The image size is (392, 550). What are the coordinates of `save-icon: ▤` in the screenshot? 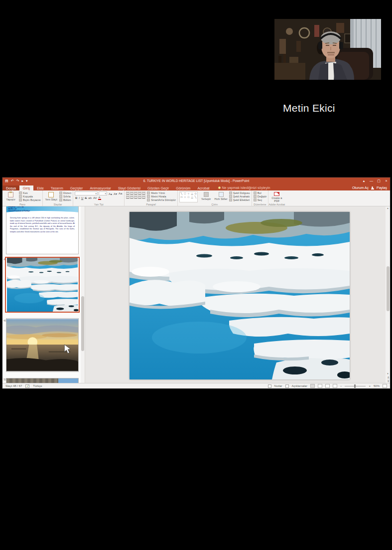 It's located at (7, 181).